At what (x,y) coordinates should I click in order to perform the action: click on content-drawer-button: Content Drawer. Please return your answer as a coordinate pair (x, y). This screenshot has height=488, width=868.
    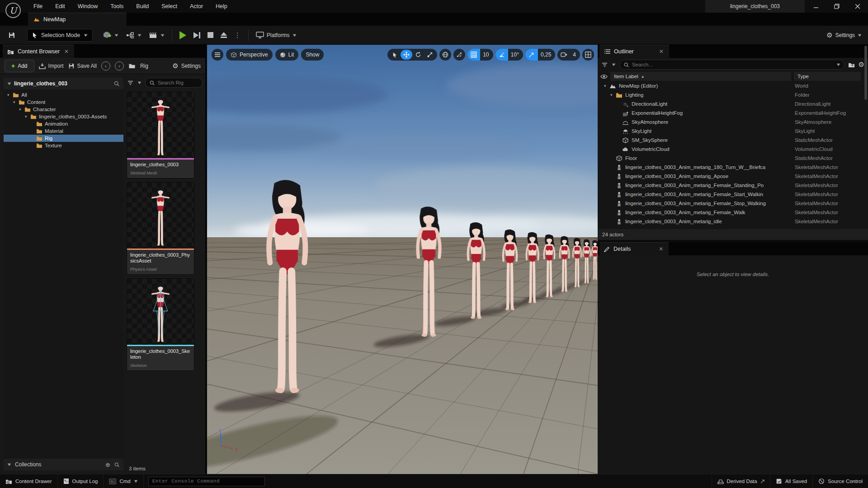
    Looking at the image, I should click on (29, 481).